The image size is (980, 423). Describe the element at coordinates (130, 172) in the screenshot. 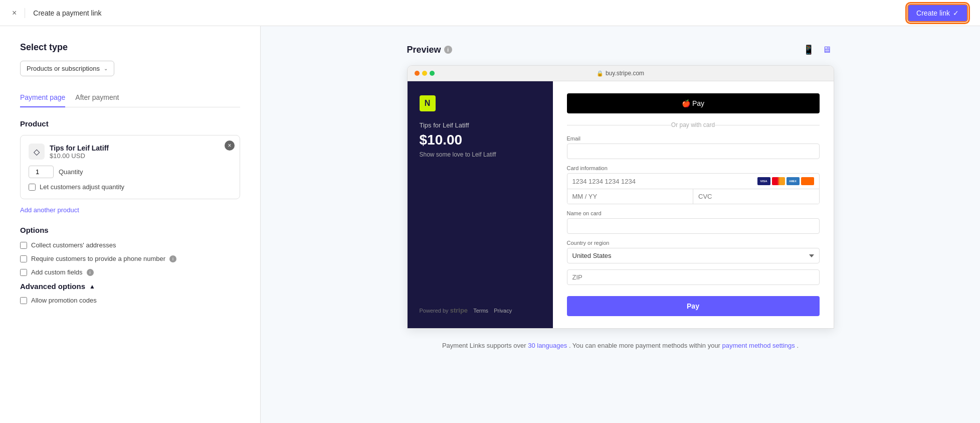

I see `product-quantity-row: Quantity` at that location.